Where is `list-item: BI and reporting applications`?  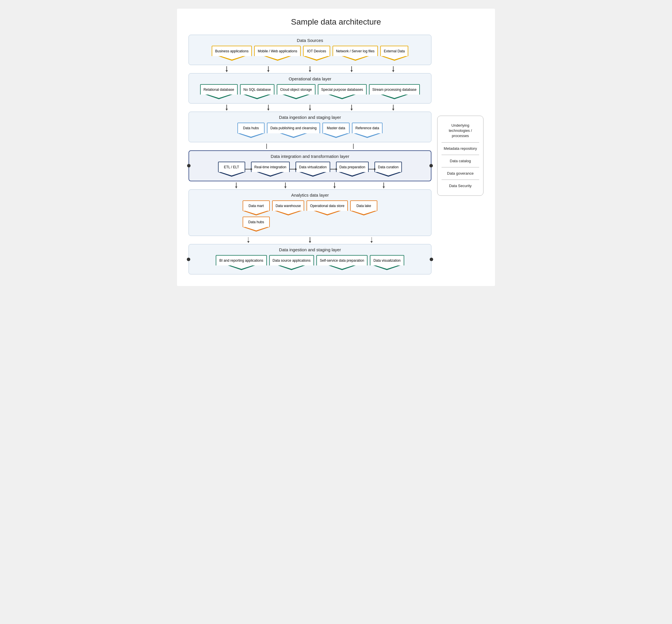 list-item: BI and reporting applications is located at coordinates (241, 263).